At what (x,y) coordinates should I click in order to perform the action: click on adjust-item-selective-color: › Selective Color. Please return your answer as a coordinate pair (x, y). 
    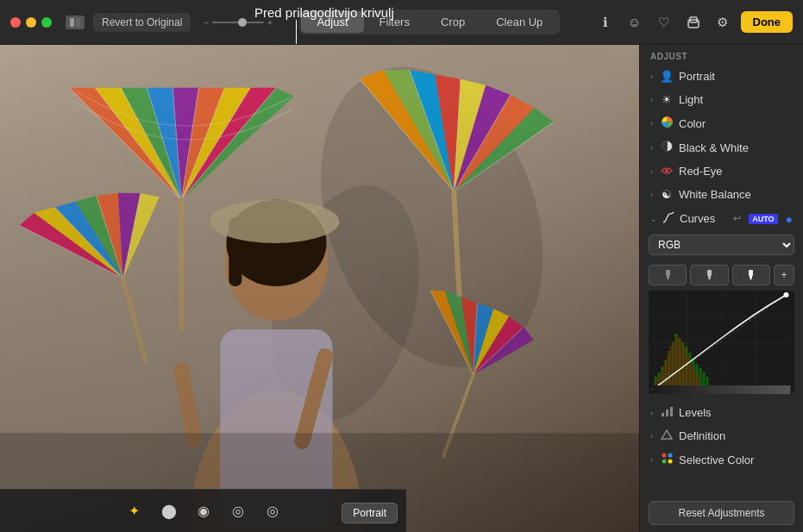
    Looking at the image, I should click on (721, 460).